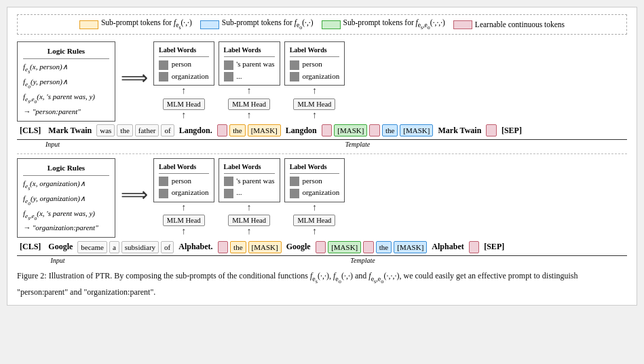  Describe the element at coordinates (512, 130) in the screenshot. I see `top-sep-token: [SEP]` at that location.